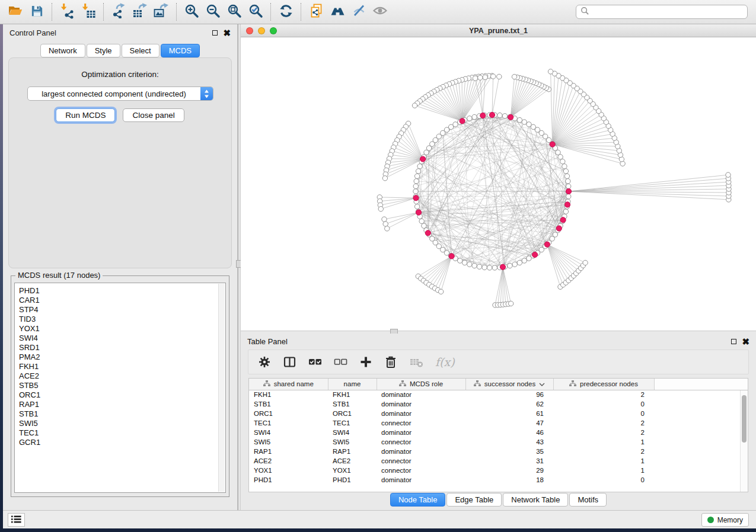 This screenshot has height=532, width=756. What do you see at coordinates (122, 433) in the screenshot?
I see `result-node: TEC1` at bounding box center [122, 433].